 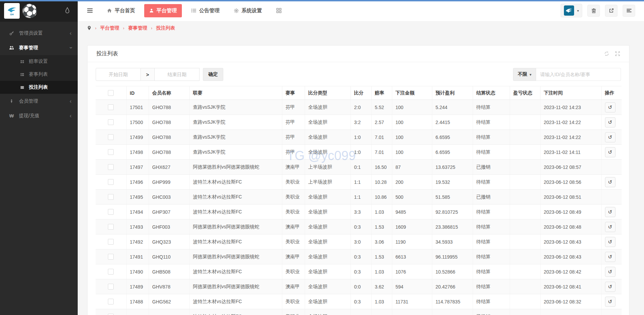 I want to click on table-cell: 0:1, so click(x=361, y=167).